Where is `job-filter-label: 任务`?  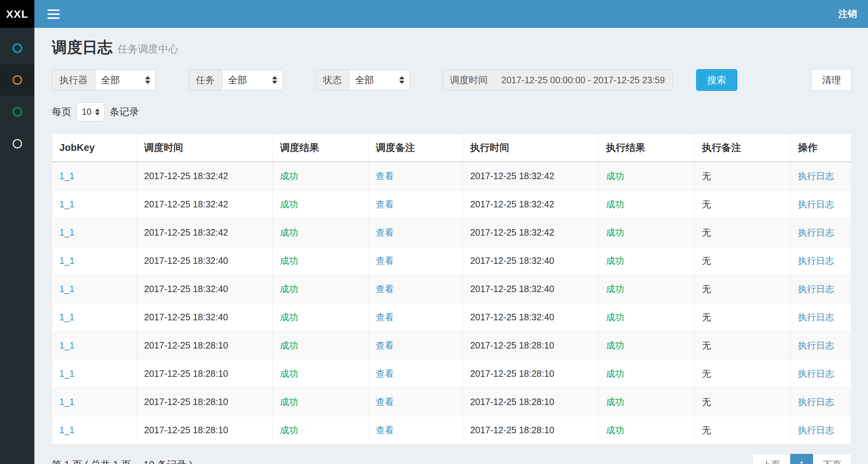 job-filter-label: 任务 is located at coordinates (205, 80).